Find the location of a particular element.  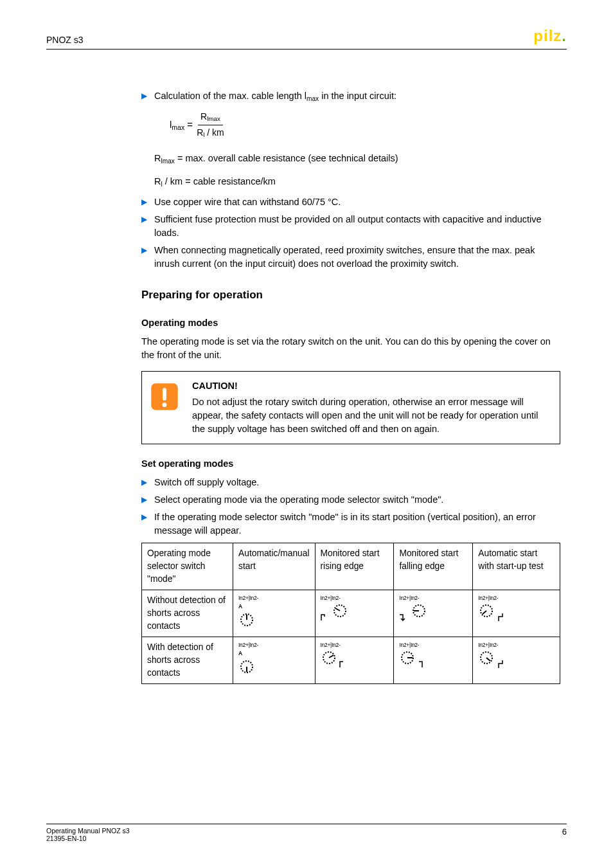

bullet-fuse-protection: ▶ Sufficient fuse protection must be pro… is located at coordinates (351, 226).